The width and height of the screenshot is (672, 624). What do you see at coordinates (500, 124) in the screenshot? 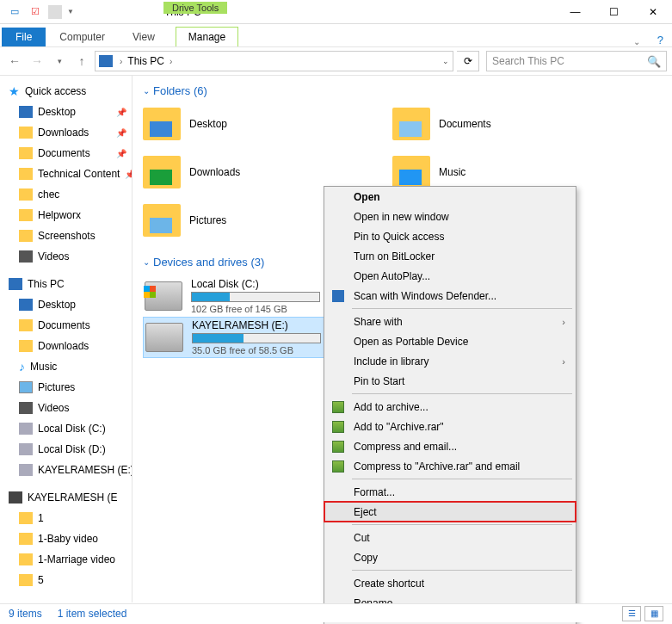
I see `folder-tile-documents: Documents` at bounding box center [500, 124].